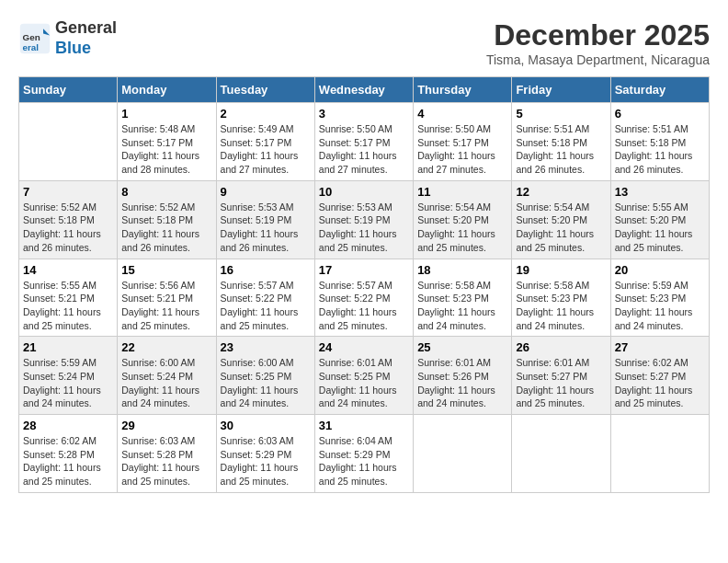 This screenshot has height=563, width=728. What do you see at coordinates (31, 46) in the screenshot?
I see `svg-text: eral` at bounding box center [31, 46].